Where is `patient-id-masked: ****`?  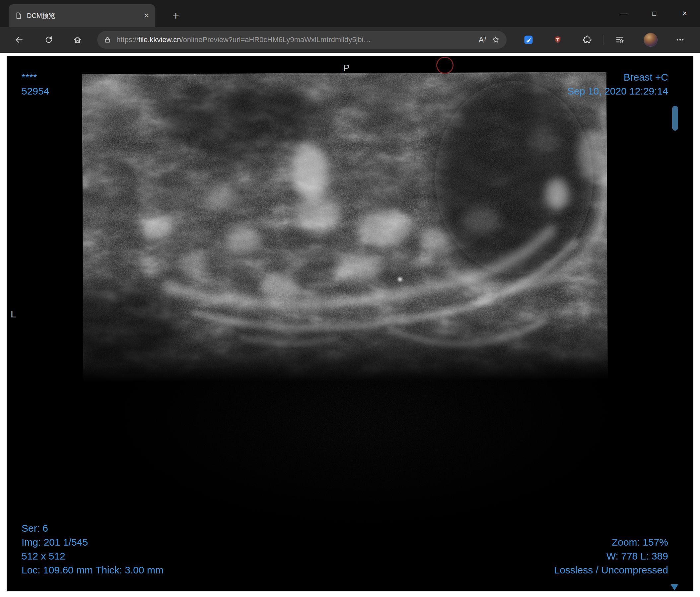 patient-id-masked: **** is located at coordinates (35, 77).